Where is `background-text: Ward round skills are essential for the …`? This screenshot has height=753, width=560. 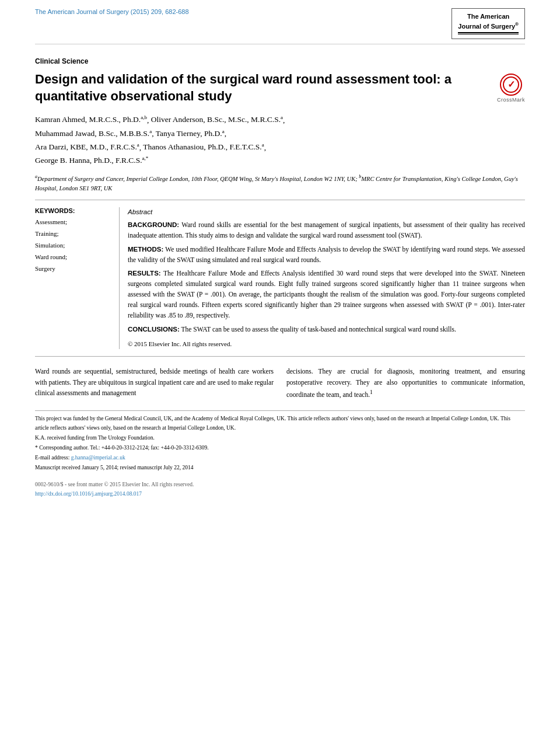 background-text: Ward round skills are essential for the … is located at coordinates (327, 230).